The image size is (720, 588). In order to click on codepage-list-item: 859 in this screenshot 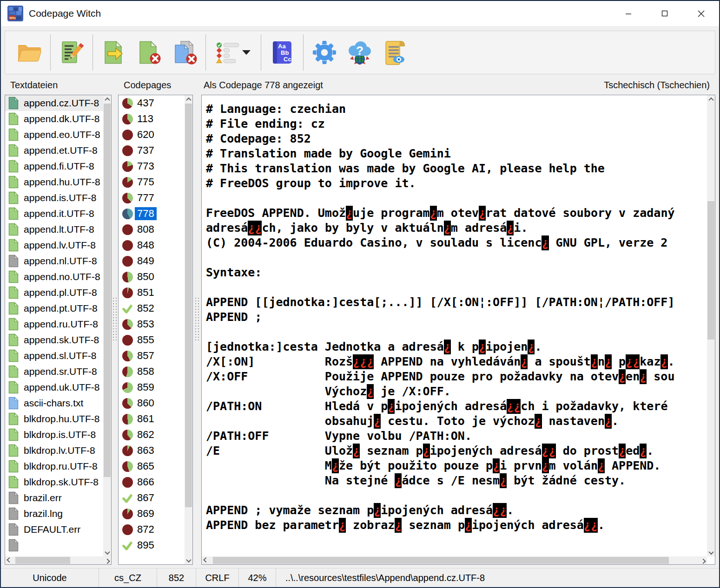, I will do `click(152, 387)`.